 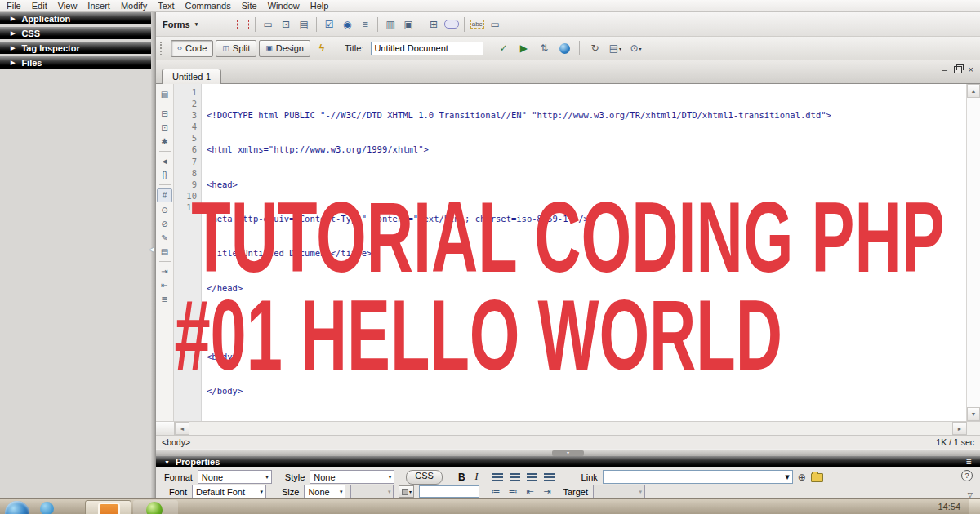 I want to click on indent-code-icon: ⇥, so click(x=165, y=271).